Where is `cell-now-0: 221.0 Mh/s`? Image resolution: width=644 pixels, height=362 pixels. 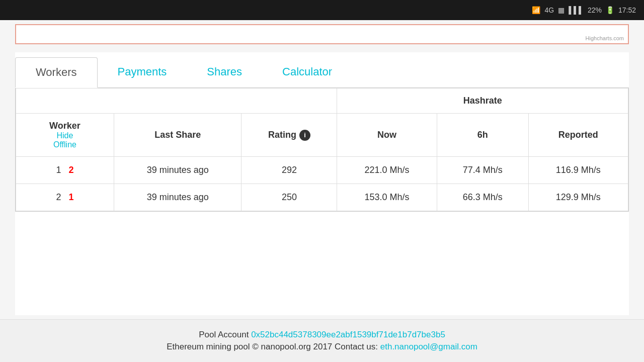 cell-now-0: 221.0 Mh/s is located at coordinates (387, 170).